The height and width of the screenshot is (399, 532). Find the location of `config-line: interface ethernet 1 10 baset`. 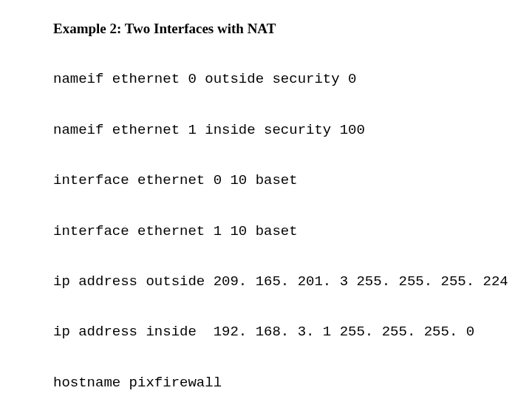

config-line: interface ethernet 1 10 baset is located at coordinates (293, 232).